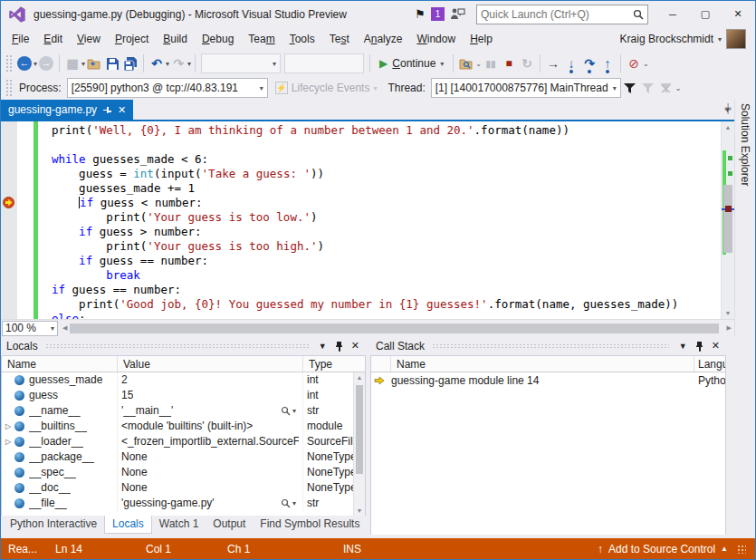  I want to click on add-to-source-control-button: Add to Source Control, so click(662, 549).